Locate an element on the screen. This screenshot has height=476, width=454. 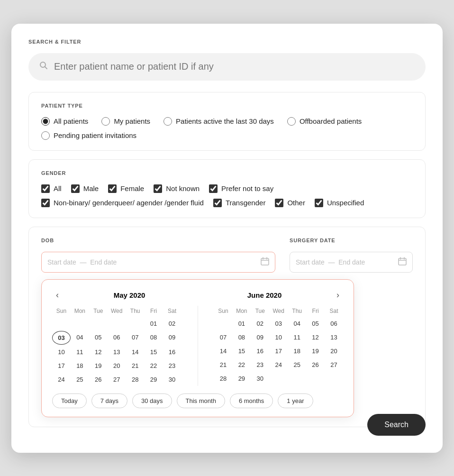
patient-type-group: All patients My patients Patients active… is located at coordinates (227, 121).